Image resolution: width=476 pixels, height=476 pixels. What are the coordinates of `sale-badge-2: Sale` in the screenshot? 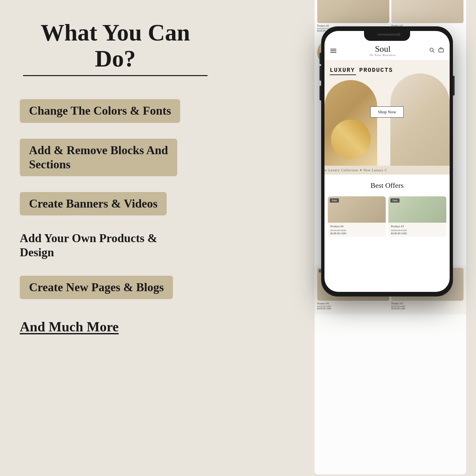 It's located at (395, 200).